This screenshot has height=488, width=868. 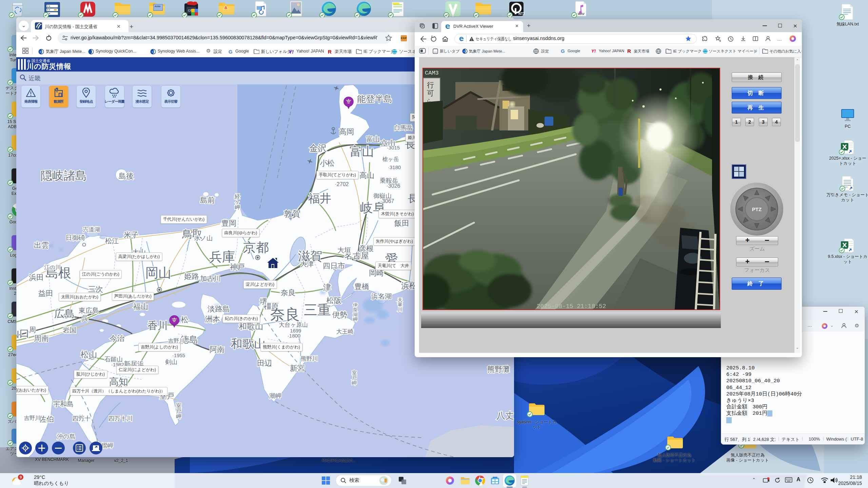 I want to click on svg-text: 兵庫, so click(x=222, y=257).